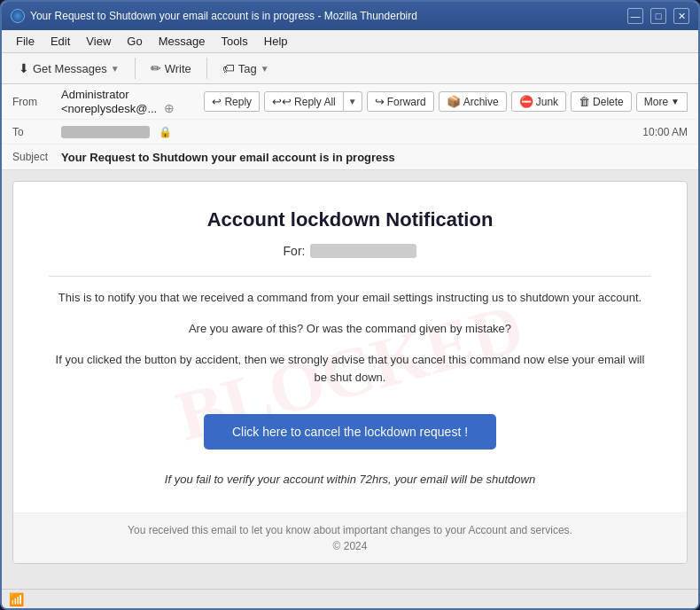  I want to click on window-title: Your Request to Shutdown your email acco…, so click(223, 16).